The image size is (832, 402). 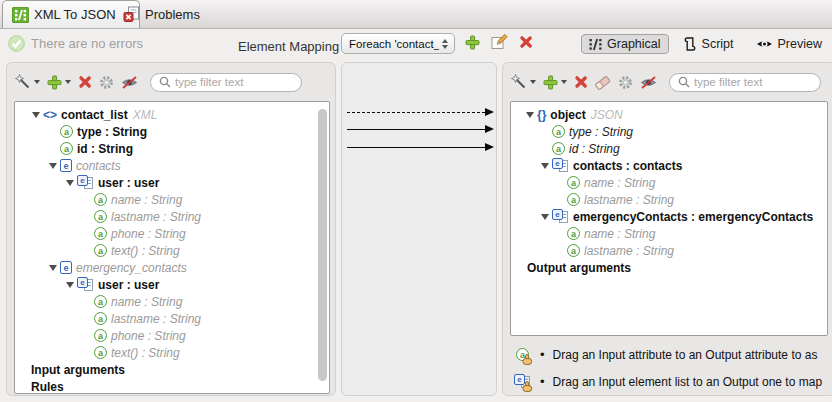 I want to click on add-mapping-button, so click(x=472, y=42).